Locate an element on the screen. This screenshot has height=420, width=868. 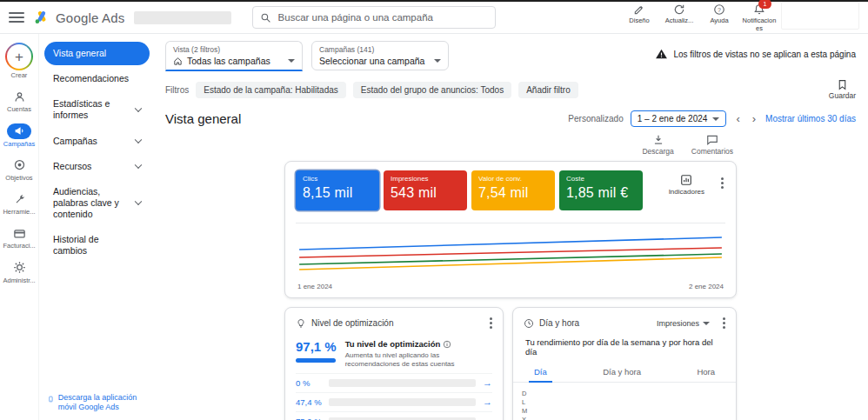
create-button: + Crear is located at coordinates (19, 61).